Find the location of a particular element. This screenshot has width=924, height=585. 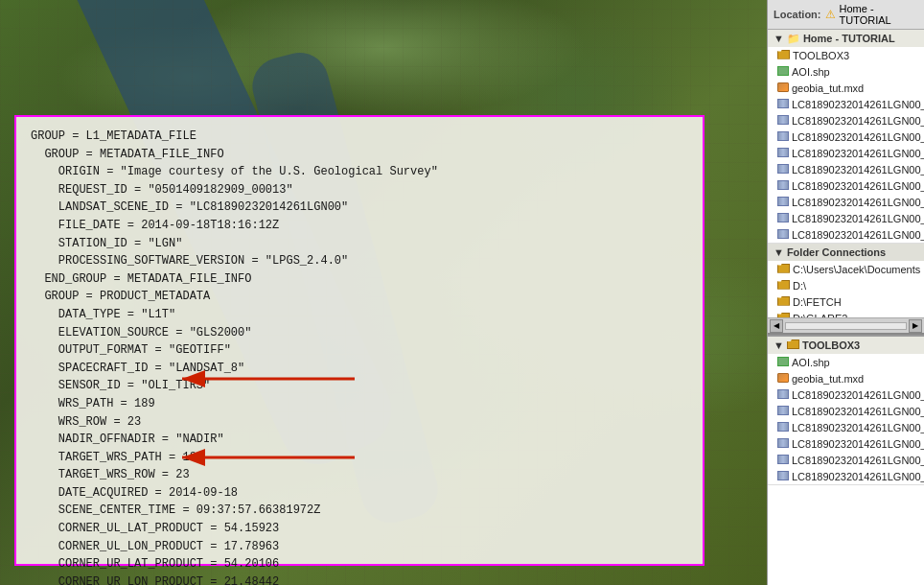

folder-icon is located at coordinates (784, 56).